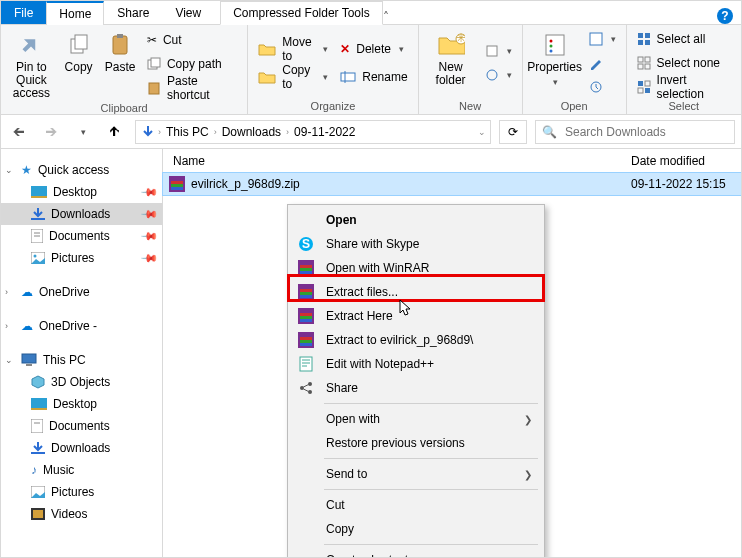 Image resolution: width=742 pixels, height=558 pixels. What do you see at coordinates (75, 13) in the screenshot?
I see `tab-home: Home` at bounding box center [75, 13].